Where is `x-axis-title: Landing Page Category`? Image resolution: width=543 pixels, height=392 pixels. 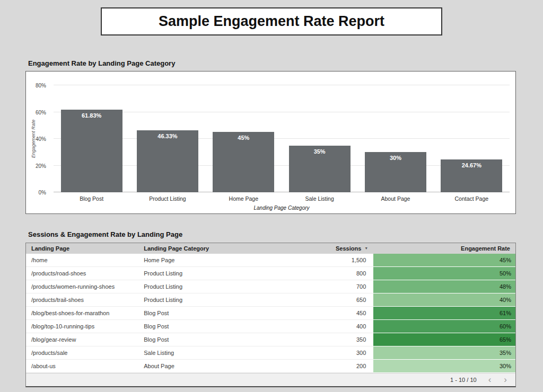
x-axis-title: Landing Page Category is located at coordinates (282, 208).